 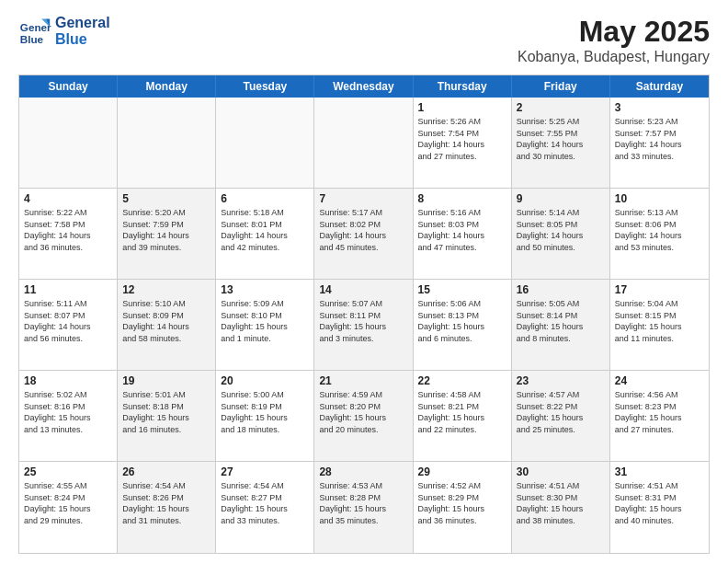 What do you see at coordinates (462, 499) in the screenshot?
I see `cell-text-line: Sunset: 8:29 PM` at bounding box center [462, 499].